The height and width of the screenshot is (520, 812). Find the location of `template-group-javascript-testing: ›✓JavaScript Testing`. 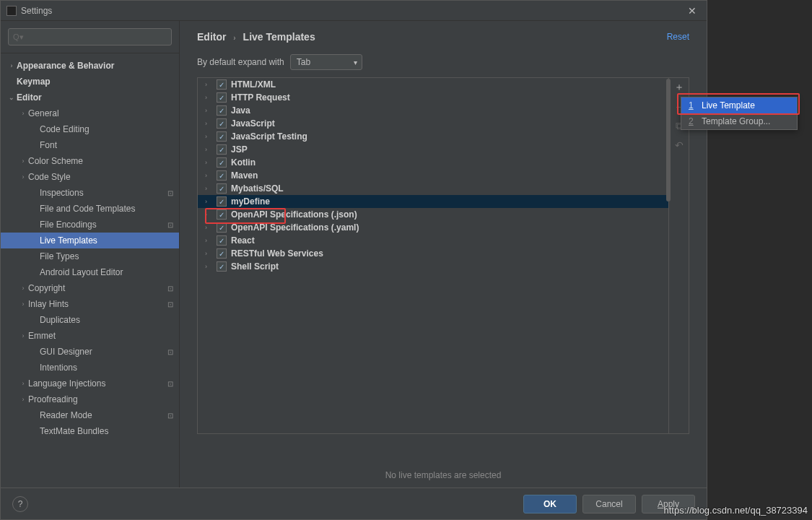

template-group-javascript-testing: ›✓JavaScript Testing is located at coordinates (433, 136).